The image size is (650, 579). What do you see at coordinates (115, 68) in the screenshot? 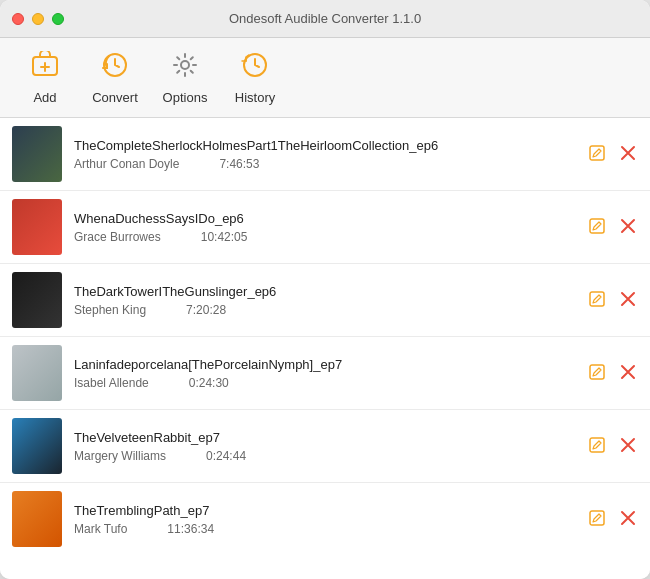
I see `convert-icon` at bounding box center [115, 68].